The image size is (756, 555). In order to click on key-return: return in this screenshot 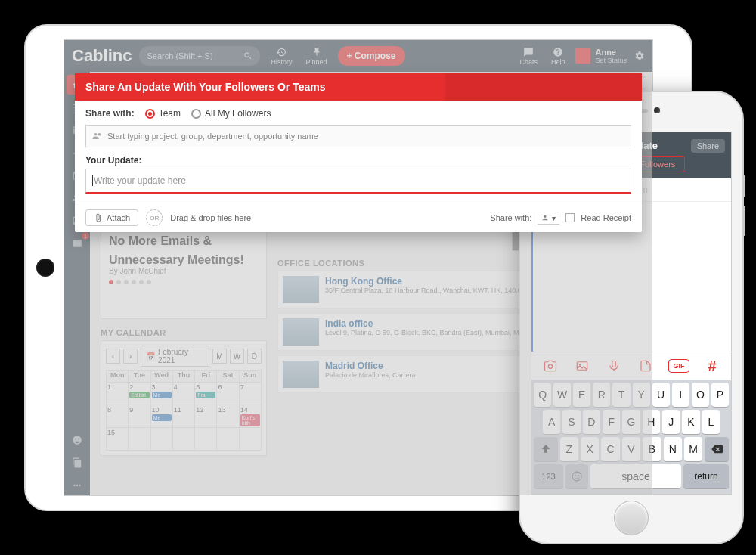, I will do `click(706, 476)`.